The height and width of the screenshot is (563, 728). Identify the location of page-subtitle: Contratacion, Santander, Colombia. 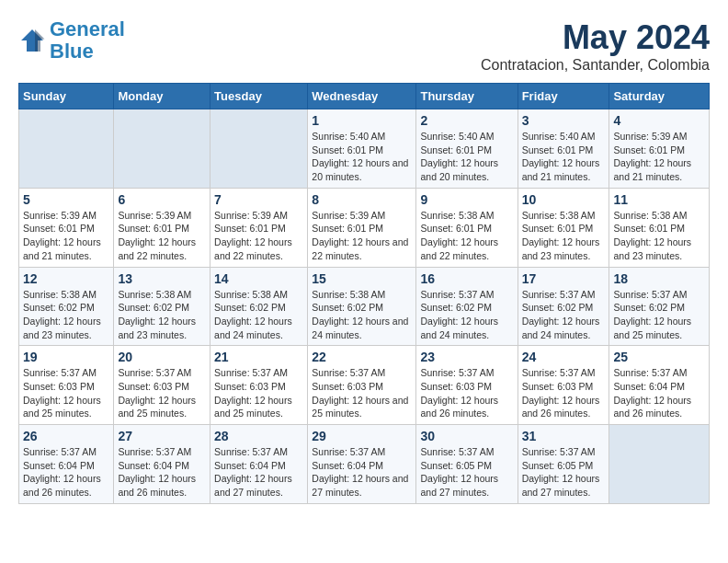
(596, 65).